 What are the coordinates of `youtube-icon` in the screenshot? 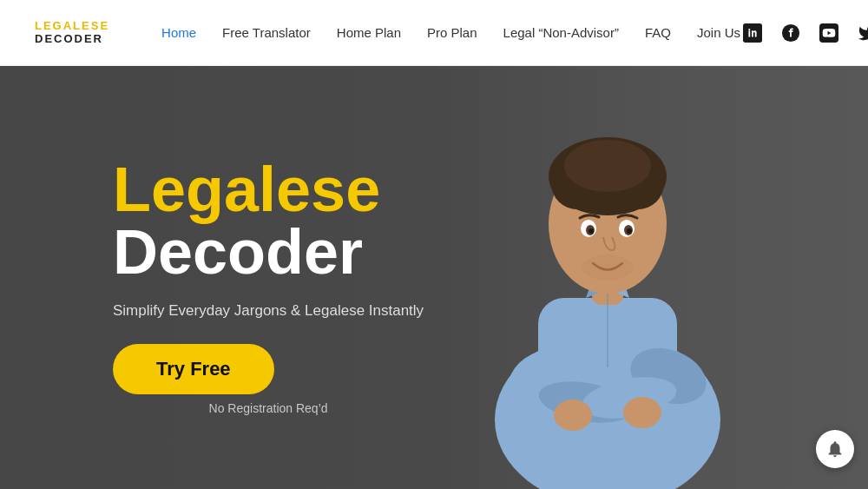 It's located at (829, 33).